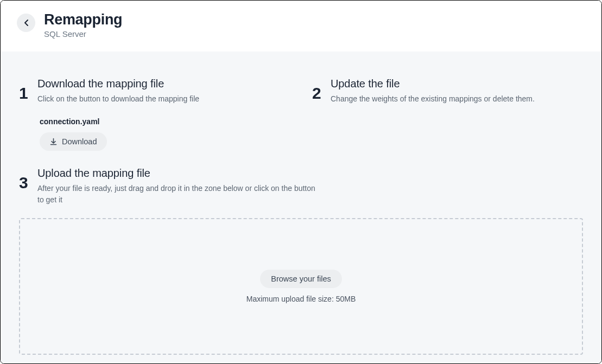 This screenshot has height=364, width=602. What do you see at coordinates (26, 23) in the screenshot?
I see `back-button` at bounding box center [26, 23].